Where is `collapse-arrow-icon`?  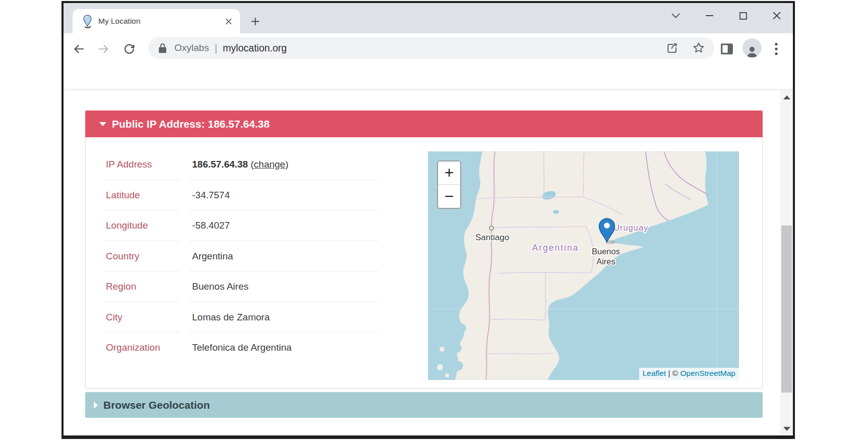
collapse-arrow-icon is located at coordinates (103, 124).